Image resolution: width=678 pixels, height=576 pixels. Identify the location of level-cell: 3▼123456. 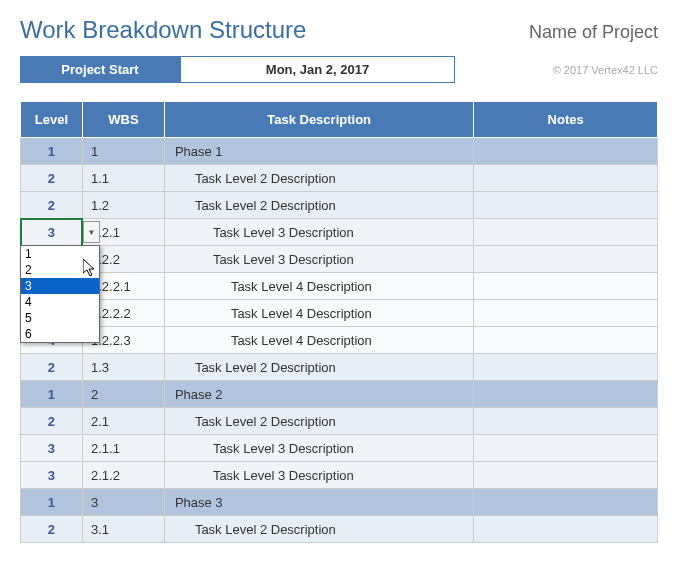
(52, 232).